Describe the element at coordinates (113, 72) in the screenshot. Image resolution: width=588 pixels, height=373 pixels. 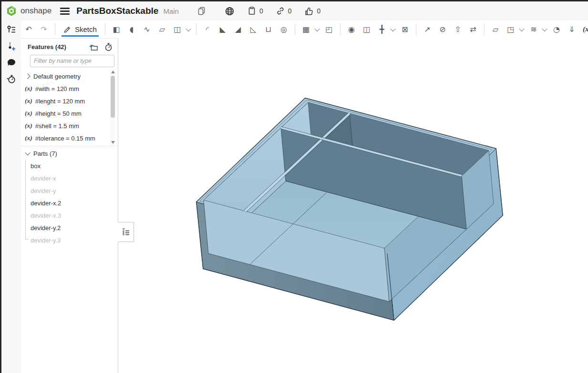
I see `scroll-up-arrow` at that location.